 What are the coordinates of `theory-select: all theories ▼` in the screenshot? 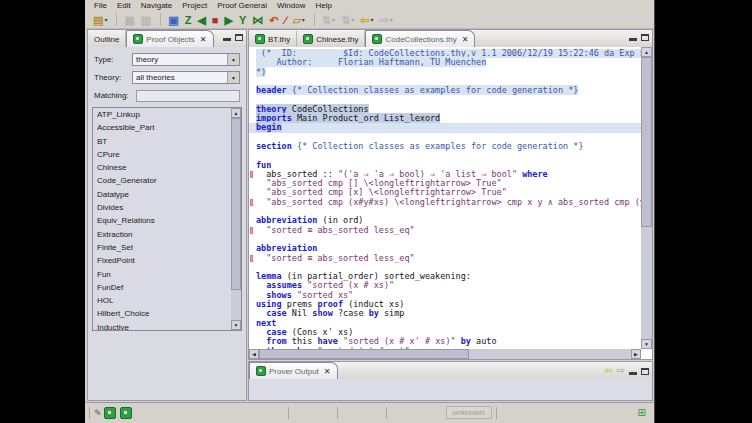 It's located at (186, 78).